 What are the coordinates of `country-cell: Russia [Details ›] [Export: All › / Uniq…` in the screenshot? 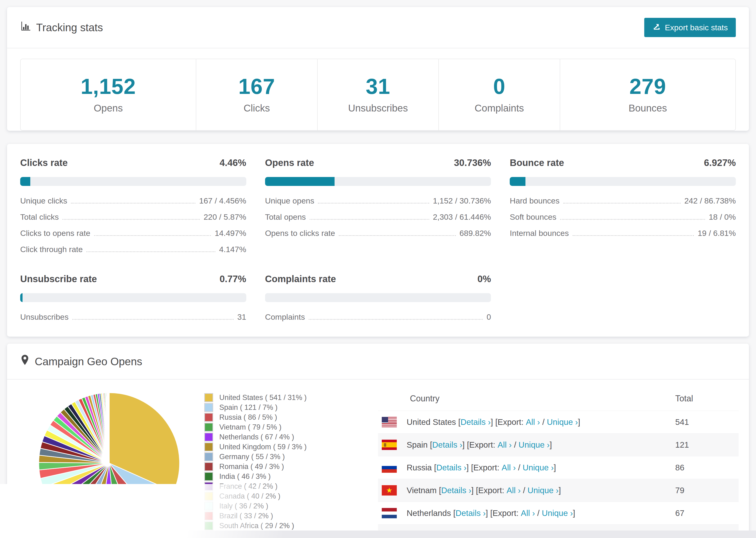 It's located at (528, 468).